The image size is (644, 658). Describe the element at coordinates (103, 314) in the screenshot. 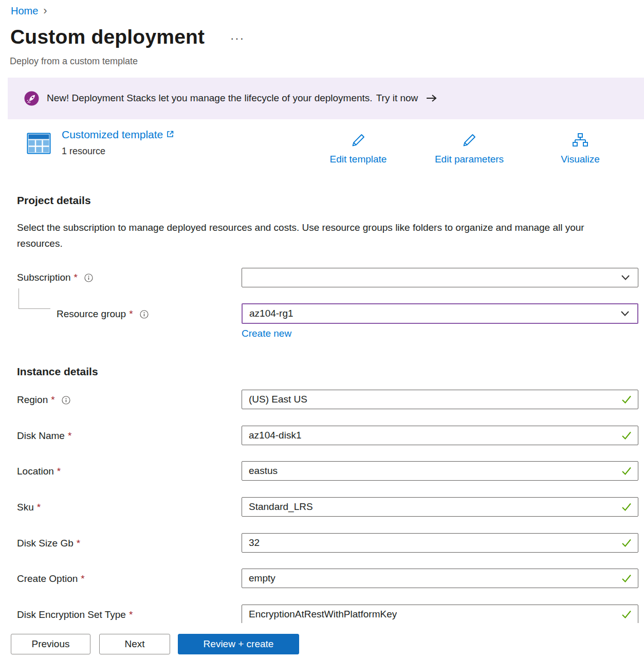

I see `resource-group-label: Resource group*` at that location.